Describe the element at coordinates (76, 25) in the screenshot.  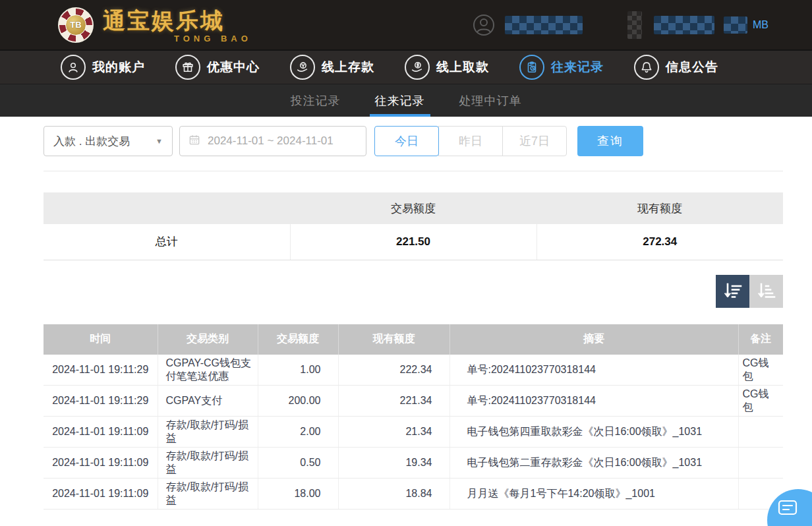
I see `casino-chip-icon: TB` at that location.